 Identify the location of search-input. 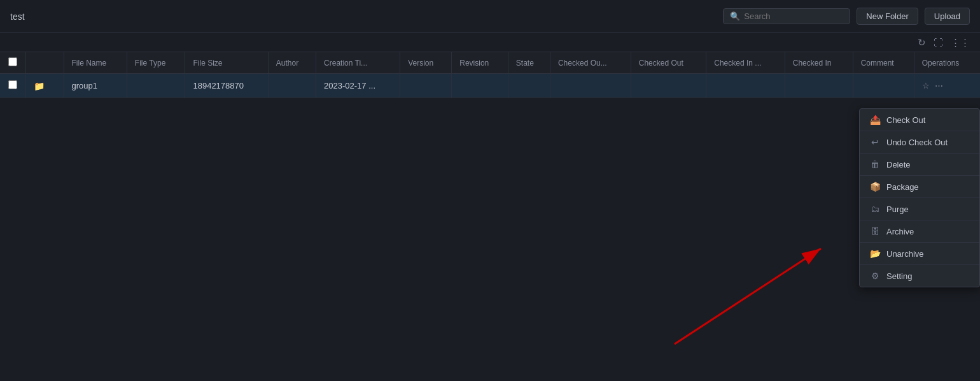
(794, 17).